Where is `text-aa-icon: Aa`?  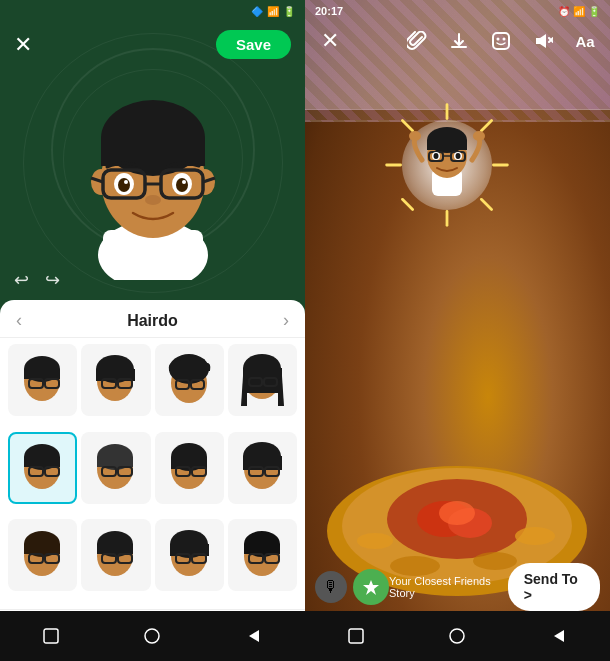 text-aa-icon: Aa is located at coordinates (585, 41).